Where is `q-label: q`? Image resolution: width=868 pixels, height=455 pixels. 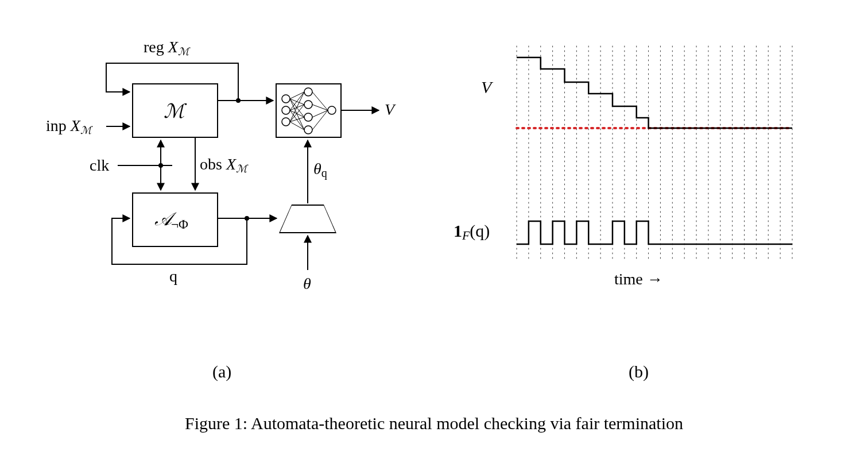
q-label: q is located at coordinates (173, 276).